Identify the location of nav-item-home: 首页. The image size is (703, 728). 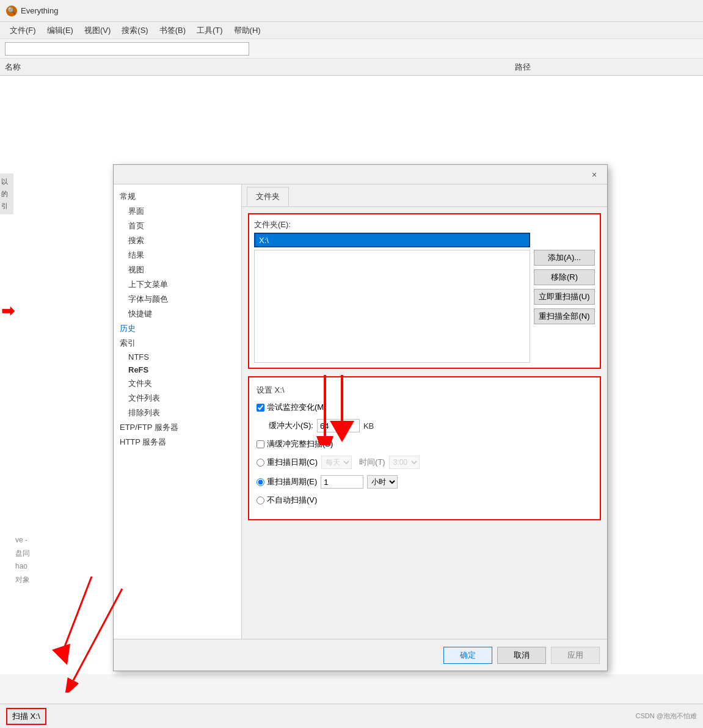
(177, 226).